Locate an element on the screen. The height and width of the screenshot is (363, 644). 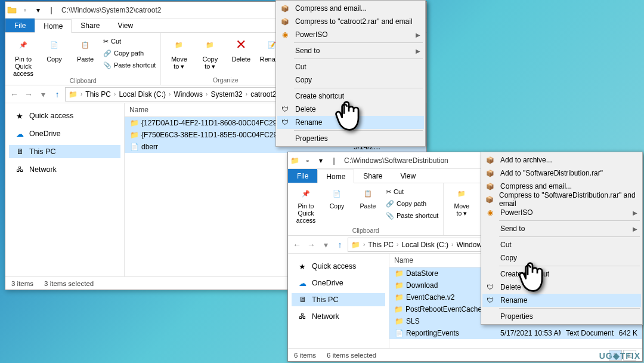
crumb: catroot2 is located at coordinates (264, 94).